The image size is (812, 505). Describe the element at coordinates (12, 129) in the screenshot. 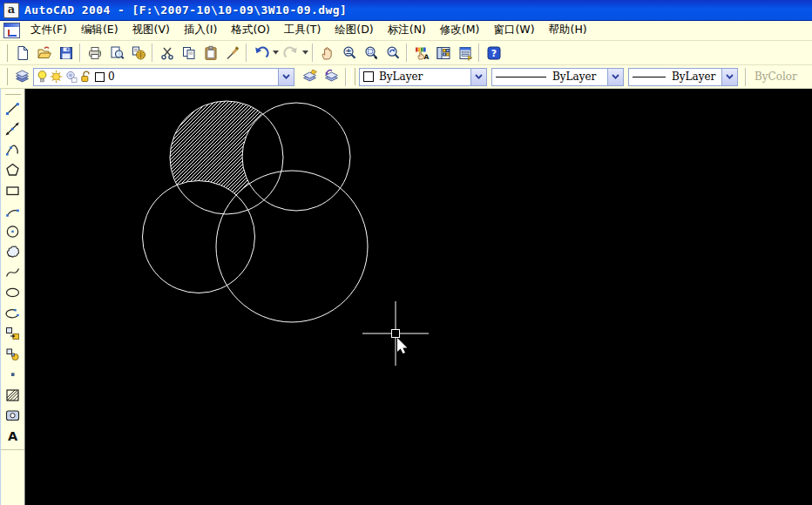

I see `construction-line-icon` at that location.